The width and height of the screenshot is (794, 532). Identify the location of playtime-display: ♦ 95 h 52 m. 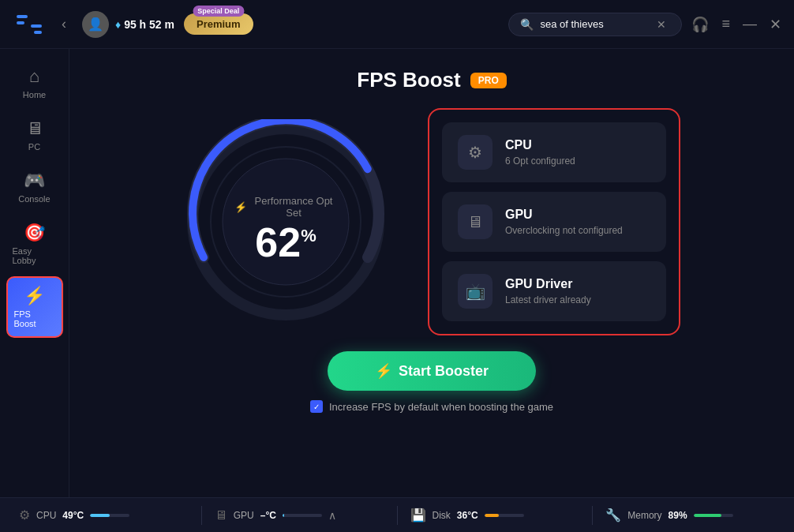
(145, 24).